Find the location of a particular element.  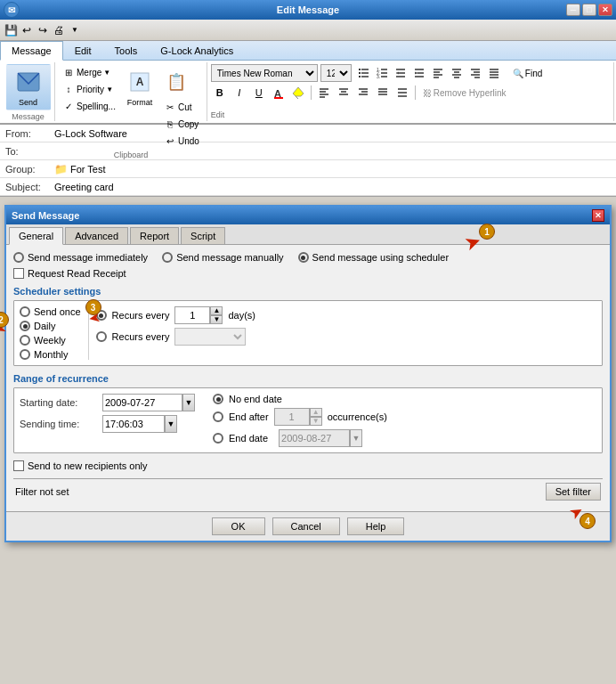

bold-button: B is located at coordinates (220, 93).